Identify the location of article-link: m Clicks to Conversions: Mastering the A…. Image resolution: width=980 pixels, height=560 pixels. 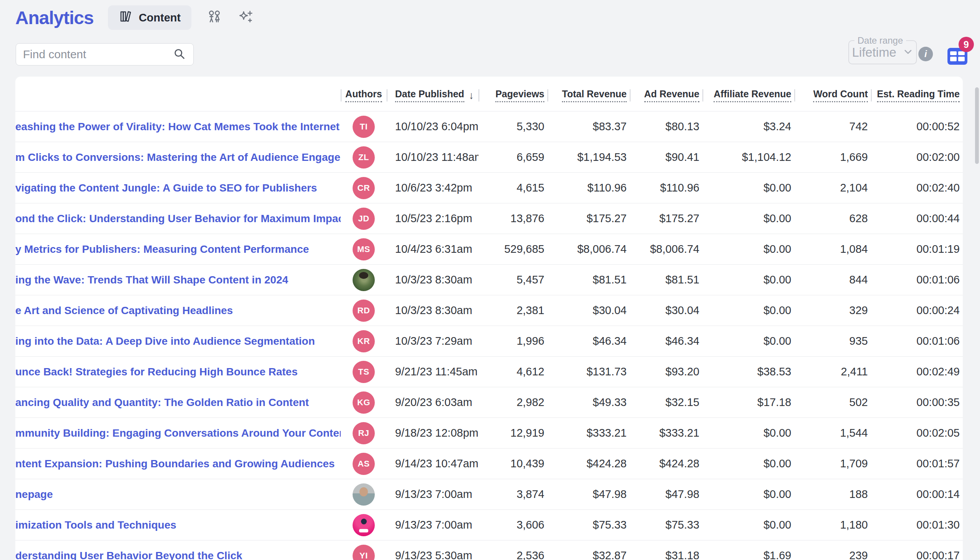
(178, 157).